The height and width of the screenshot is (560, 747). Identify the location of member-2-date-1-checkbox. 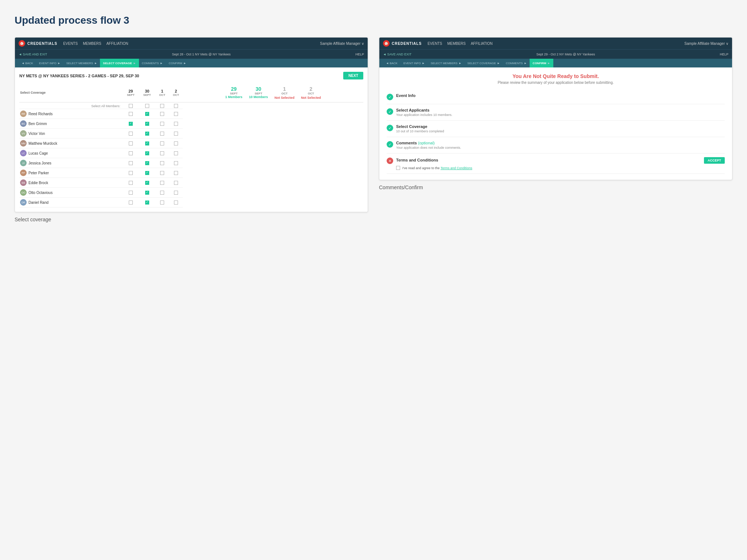
(147, 133).